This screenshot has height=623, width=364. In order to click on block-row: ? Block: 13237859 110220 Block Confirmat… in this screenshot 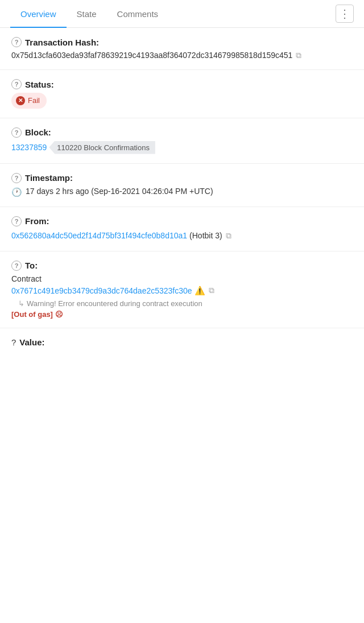, I will do `click(182, 141)`.